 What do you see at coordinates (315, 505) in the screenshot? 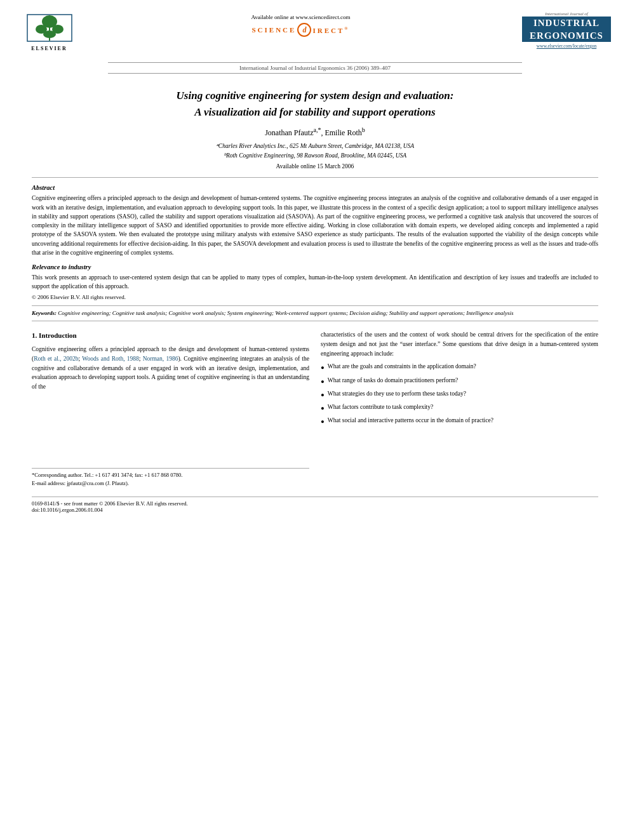
I see `page-footer: 0169-8141/$ - see front matter © 2006 El…` at bounding box center [315, 505].